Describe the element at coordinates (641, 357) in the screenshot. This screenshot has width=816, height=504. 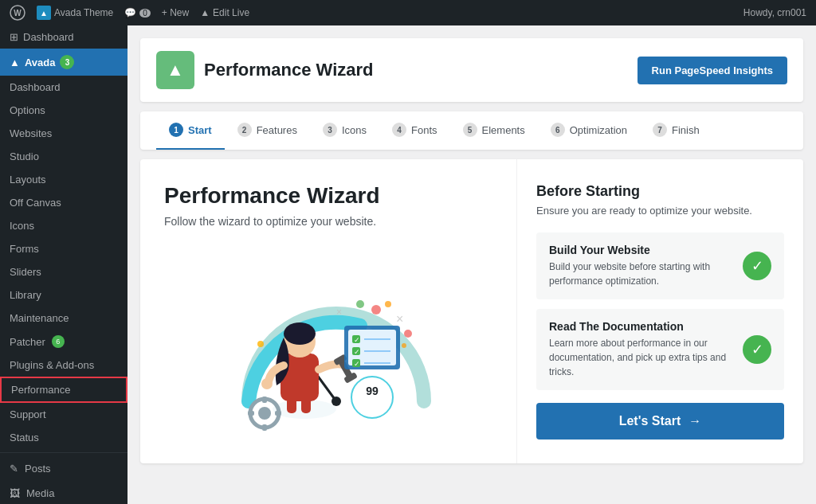
I see `read-docs-desc: Learn more about performance in our docu…` at that location.